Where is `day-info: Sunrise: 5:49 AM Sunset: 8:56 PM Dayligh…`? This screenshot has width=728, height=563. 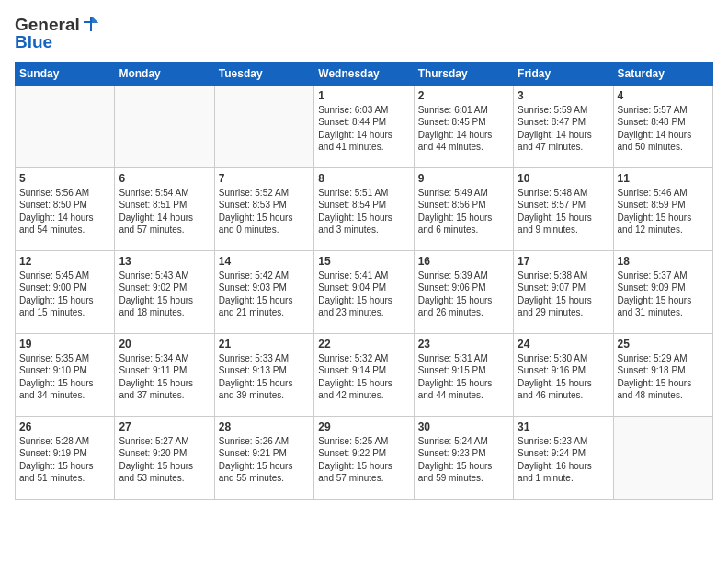
day-info: Sunrise: 5:49 AM Sunset: 8:56 PM Dayligh… is located at coordinates (463, 212).